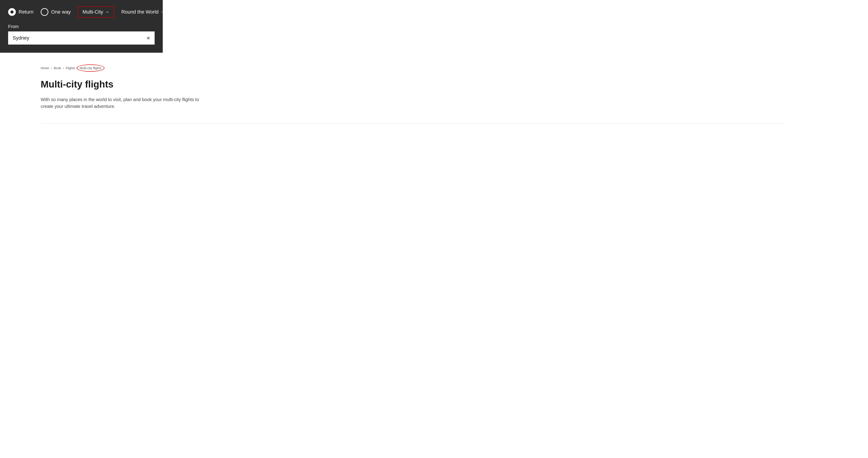 The height and width of the screenshot is (458, 868). What do you see at coordinates (91, 68) in the screenshot?
I see `breadcrumb-current: Multi-city flights` at bounding box center [91, 68].